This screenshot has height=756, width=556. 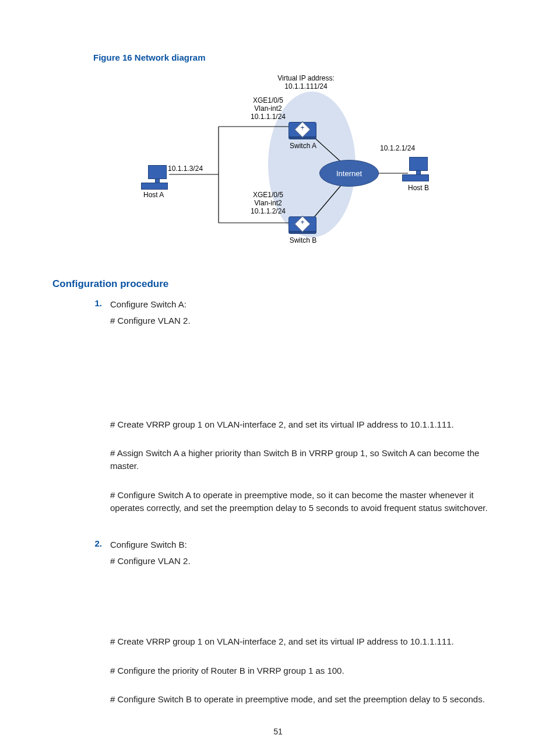 I want to click on host-a-icon, so click(x=154, y=177).